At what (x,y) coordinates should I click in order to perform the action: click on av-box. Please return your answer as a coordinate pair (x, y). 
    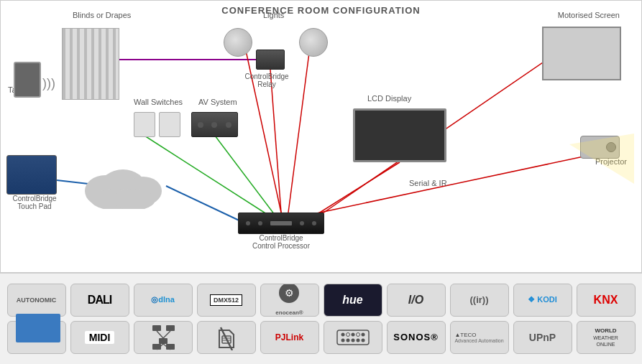
    Looking at the image, I should click on (214, 125).